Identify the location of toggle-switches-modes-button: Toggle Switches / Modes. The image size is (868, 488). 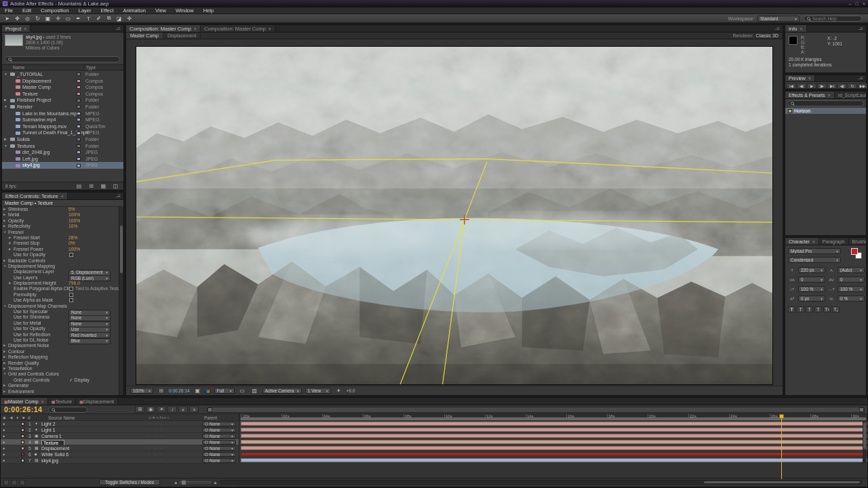
(130, 483).